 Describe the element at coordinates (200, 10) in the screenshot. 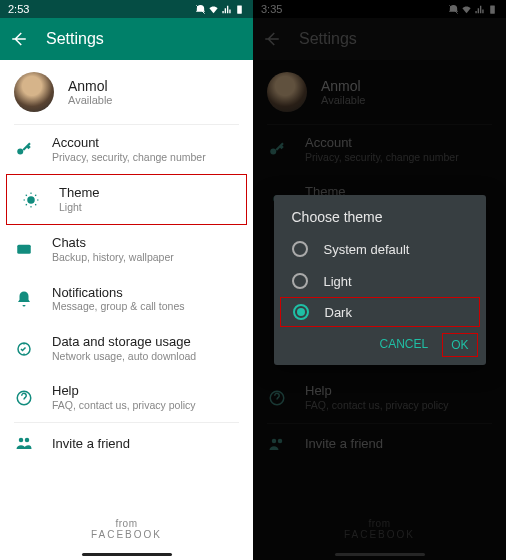

I see `dnd-icon` at that location.